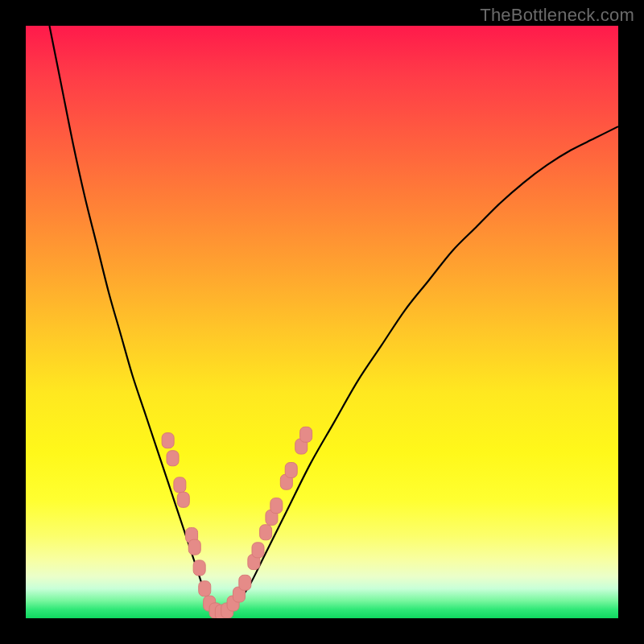 The width and height of the screenshot is (644, 644). What do you see at coordinates (557, 15) in the screenshot?
I see `watermark-text: TheBottleneck.com` at bounding box center [557, 15].